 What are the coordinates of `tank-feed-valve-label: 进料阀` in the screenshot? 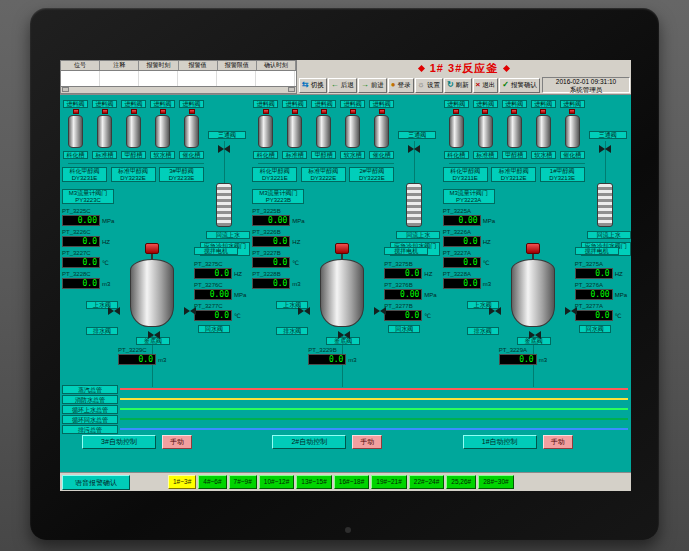 It's located at (382, 104).